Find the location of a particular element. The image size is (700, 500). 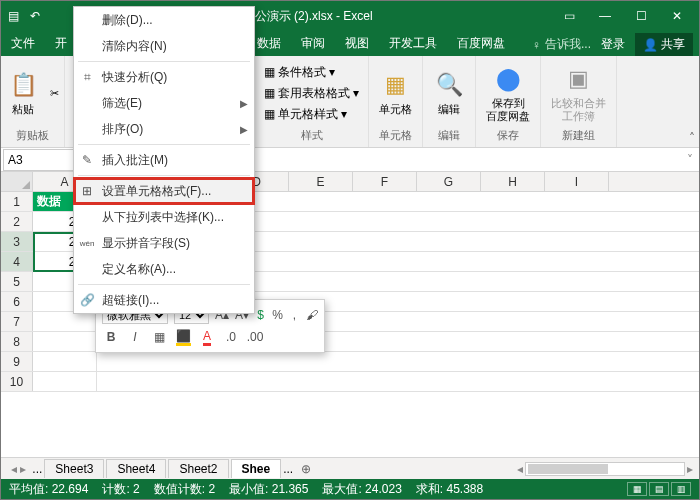

status-max: 最大值: 24.023 is located at coordinates (362, 490).